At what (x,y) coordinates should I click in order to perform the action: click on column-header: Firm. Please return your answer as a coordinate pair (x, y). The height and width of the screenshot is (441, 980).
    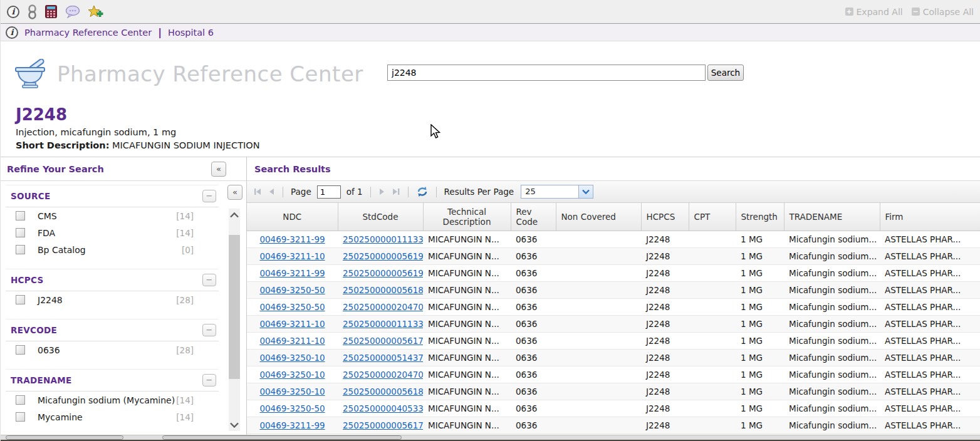
    Looking at the image, I should click on (930, 217).